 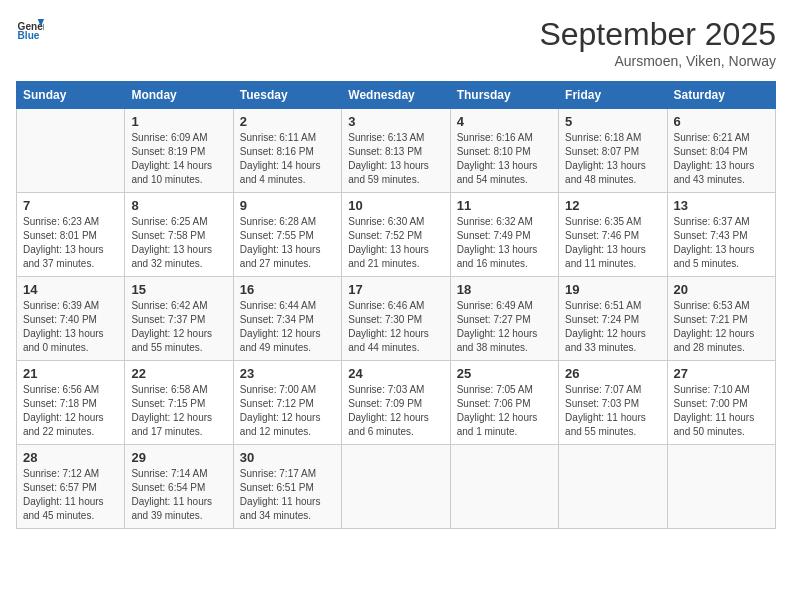 What do you see at coordinates (396, 151) in the screenshot?
I see `calendar-cell: 3Sunrise: 6:13 AM Sunset: 8:13 PM Daylig…` at bounding box center [396, 151].